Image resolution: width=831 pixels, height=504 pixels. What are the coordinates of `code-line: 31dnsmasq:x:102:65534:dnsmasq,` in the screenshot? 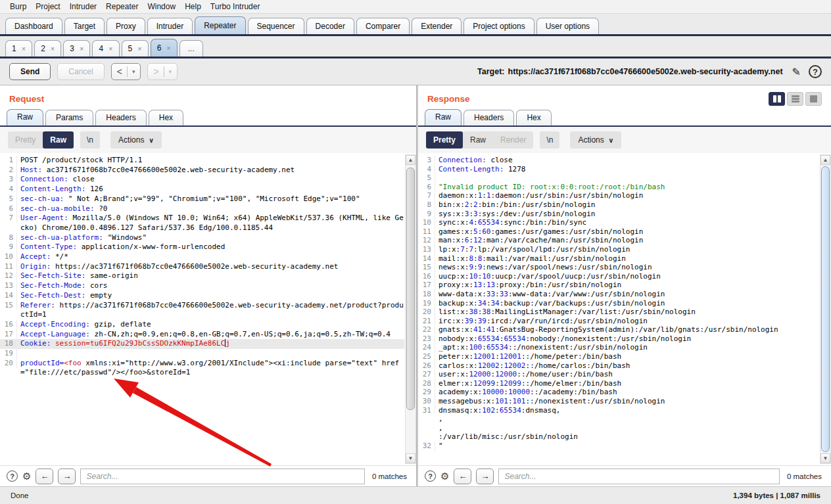 It's located at (619, 411).